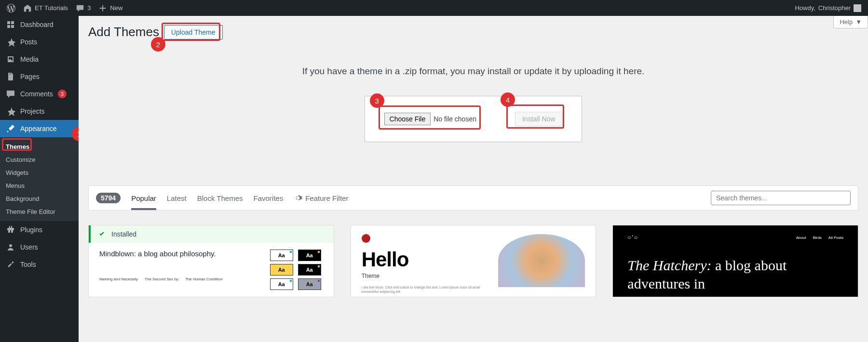 The width and height of the screenshot is (868, 342). I want to click on upload-theme-button: Upload Theme, so click(193, 32).